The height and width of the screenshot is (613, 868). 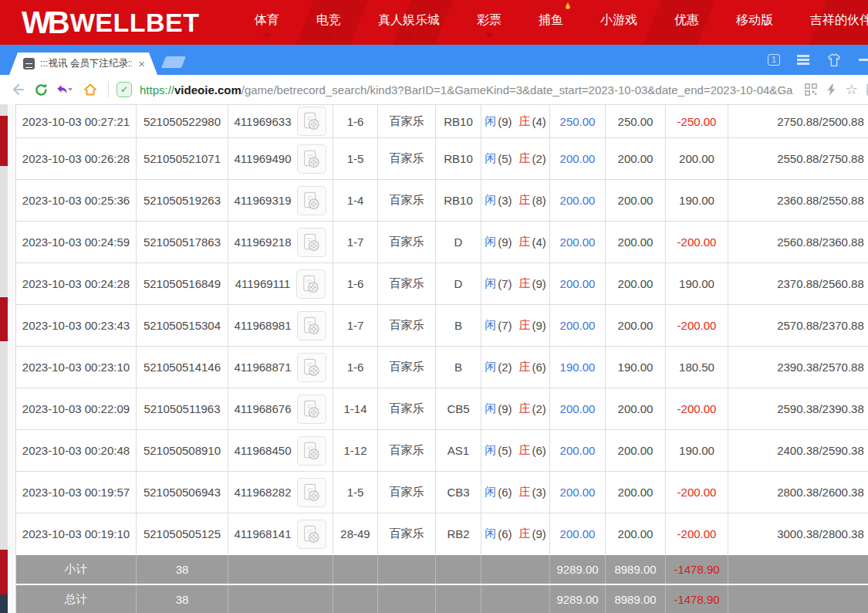 I want to click on main-nav: 体育 电竞 真人娱乐城 彩票 捕鱼, so click(x=562, y=22).